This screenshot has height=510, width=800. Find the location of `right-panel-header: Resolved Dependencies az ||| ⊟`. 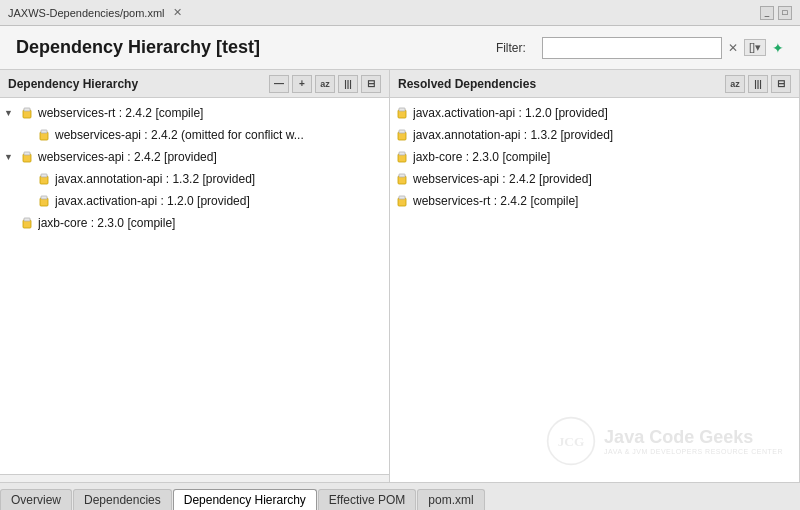

right-panel-header: Resolved Dependencies az ||| ⊟ is located at coordinates (594, 84).